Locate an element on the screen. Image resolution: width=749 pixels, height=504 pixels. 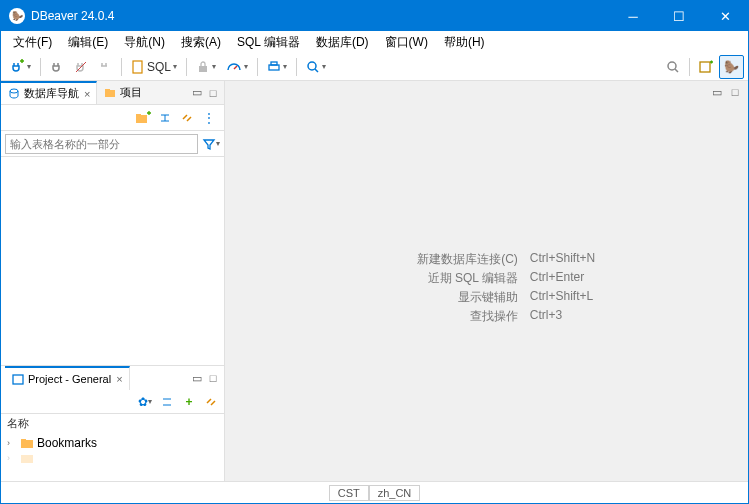
plug-x-icon is located at coordinates (105, 67).